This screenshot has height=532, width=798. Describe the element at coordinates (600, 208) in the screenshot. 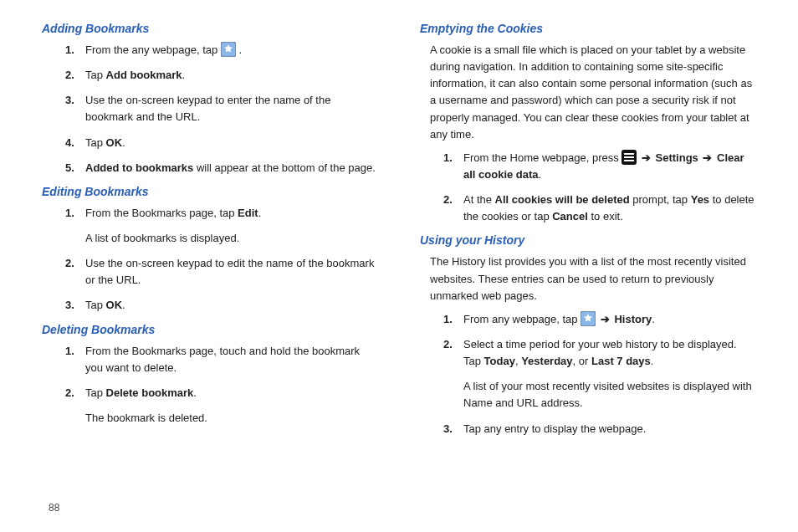

I see `list-item: At the All cookies will be deleted promp…` at that location.